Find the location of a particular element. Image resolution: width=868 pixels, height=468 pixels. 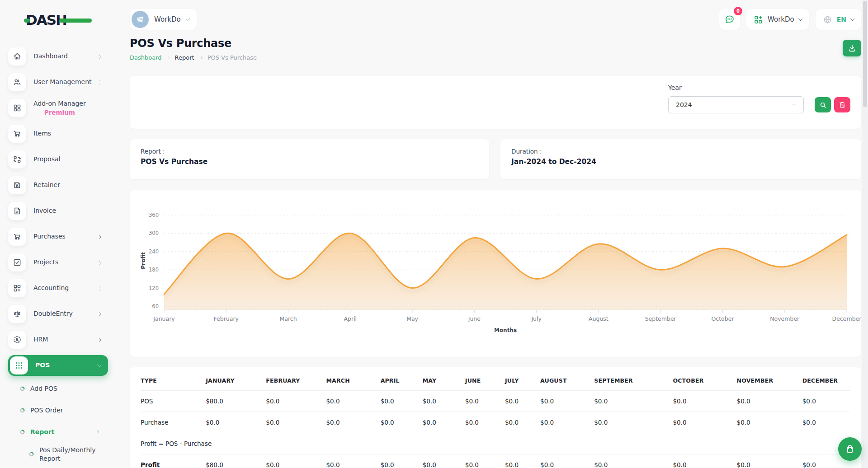

column-header-february: FEBRUARY is located at coordinates (296, 380).